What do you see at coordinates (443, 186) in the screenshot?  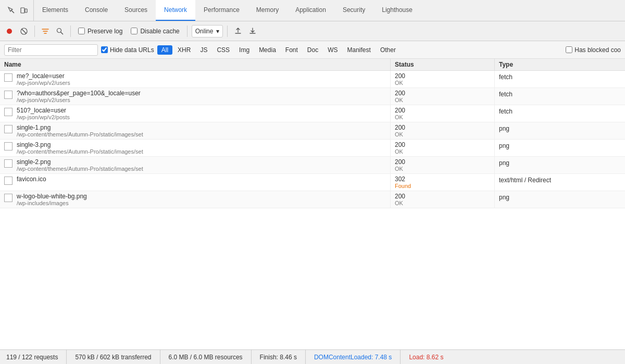 I see `status-text: Found` at bounding box center [443, 186].